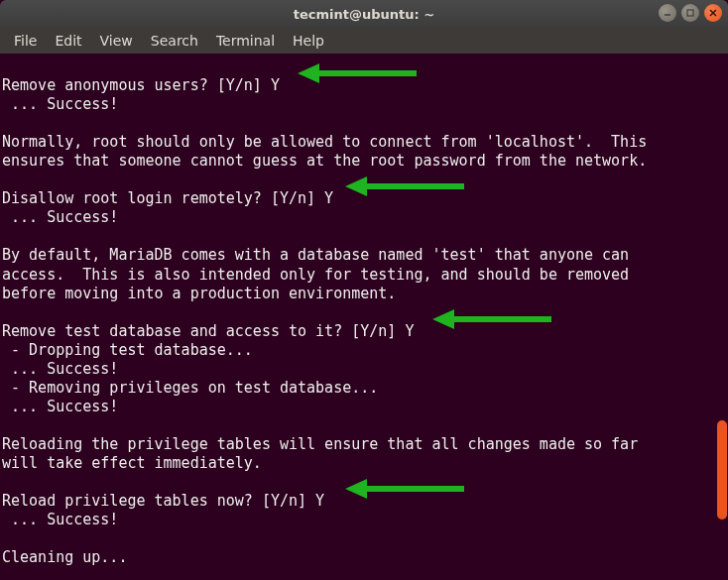 The image size is (728, 580). What do you see at coordinates (246, 41) in the screenshot?
I see `menu-terminal: Terminal` at bounding box center [246, 41].